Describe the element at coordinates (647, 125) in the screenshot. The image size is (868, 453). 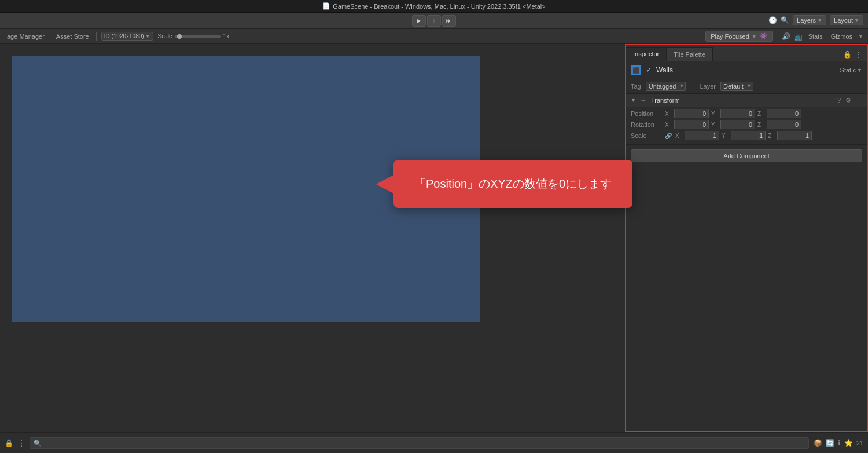
I see `rotation-label: Rotation` at that location.